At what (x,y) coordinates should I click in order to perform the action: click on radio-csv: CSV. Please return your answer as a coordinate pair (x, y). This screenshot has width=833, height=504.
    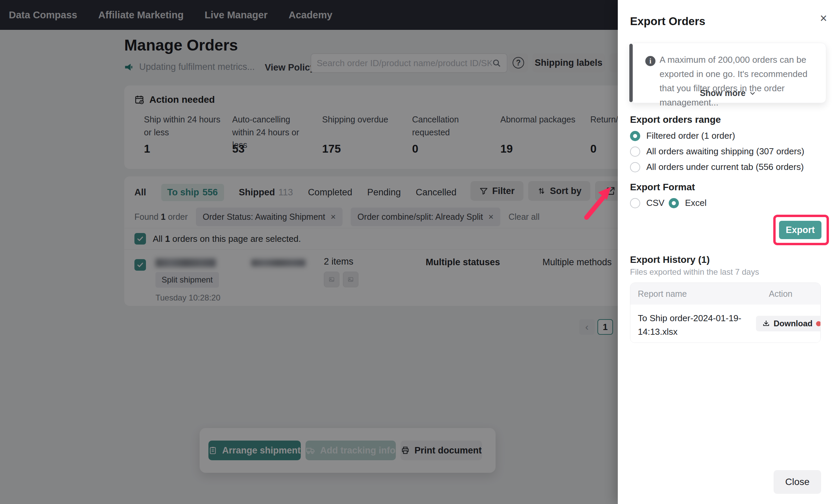
    Looking at the image, I should click on (647, 203).